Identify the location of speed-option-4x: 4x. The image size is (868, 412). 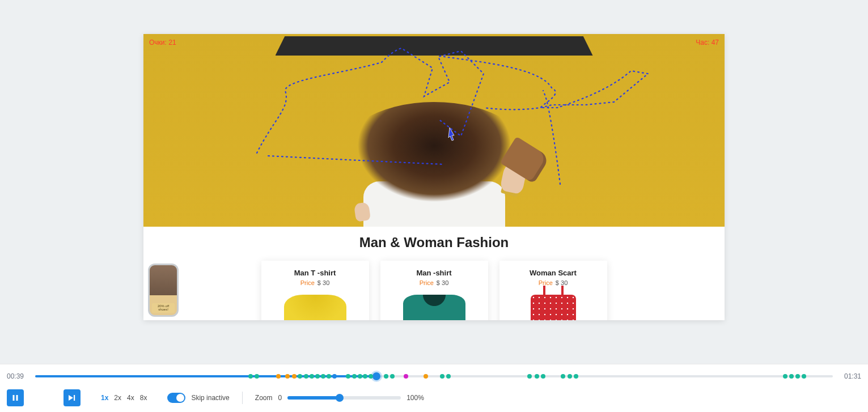
(130, 398).